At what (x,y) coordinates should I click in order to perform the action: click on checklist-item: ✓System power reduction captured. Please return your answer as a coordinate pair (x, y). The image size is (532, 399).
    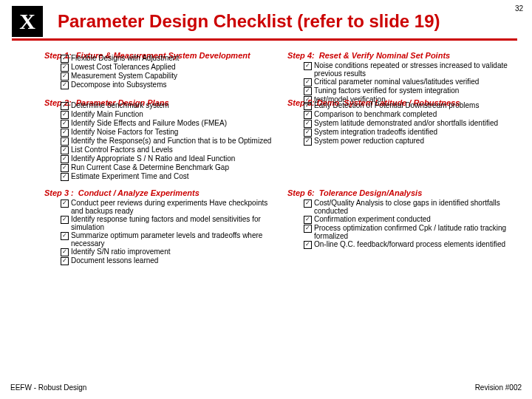
    Looking at the image, I should click on (411, 141).